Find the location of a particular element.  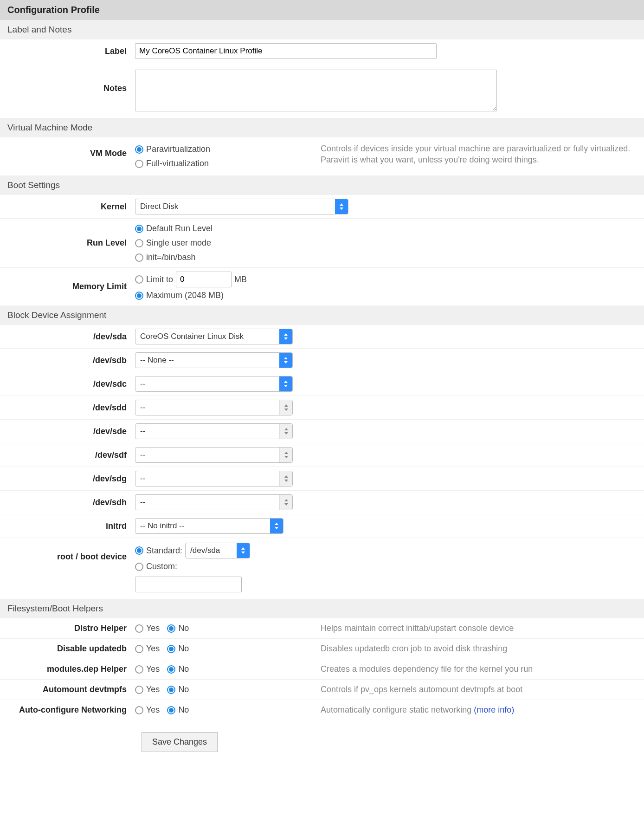

helper-network-yes: Yes is located at coordinates (148, 710).